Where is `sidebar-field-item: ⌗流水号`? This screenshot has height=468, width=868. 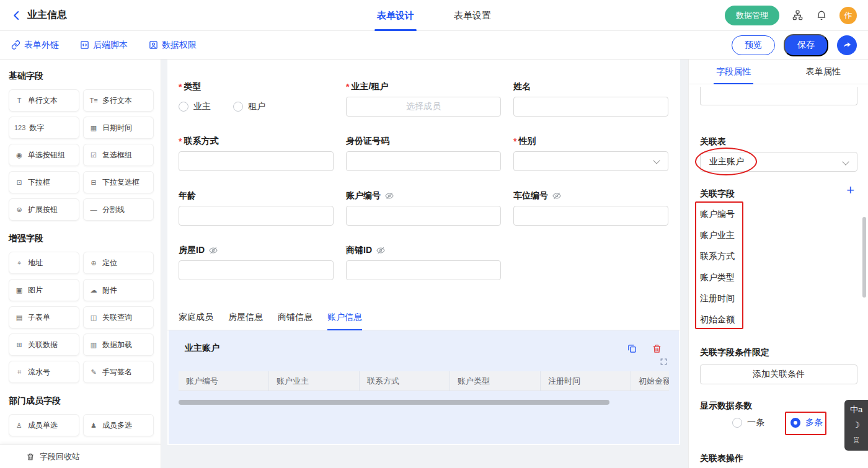
sidebar-field-item: ⌗流水号 is located at coordinates (44, 372).